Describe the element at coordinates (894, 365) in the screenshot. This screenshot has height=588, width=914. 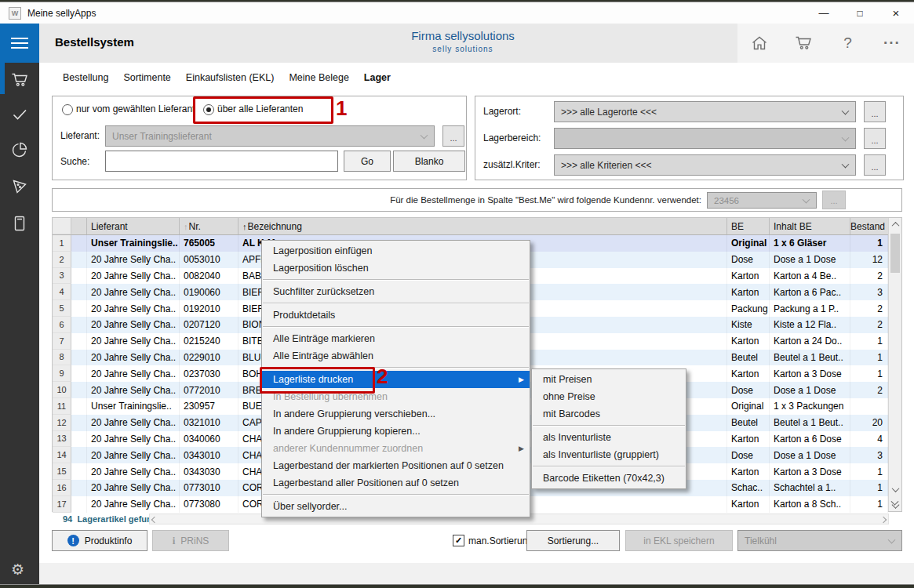
I see `vertical-scrollbar` at that location.